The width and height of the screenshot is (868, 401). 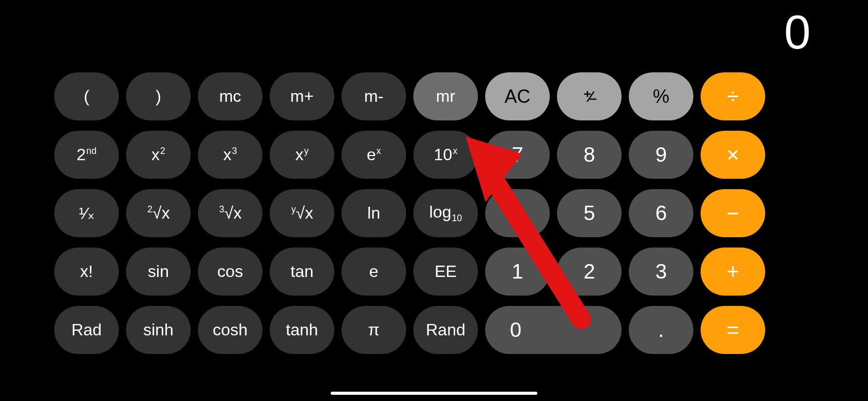 I want to click on percent-button: %, so click(x=661, y=96).